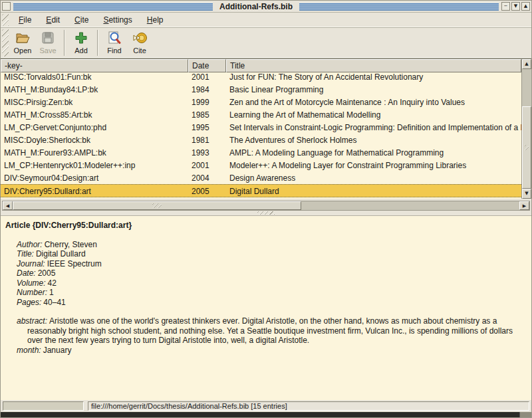 The image size is (532, 418). What do you see at coordinates (374, 77) in the screenshot?
I see `row-title: Just for FUN: The Story of An Accidental…` at bounding box center [374, 77].